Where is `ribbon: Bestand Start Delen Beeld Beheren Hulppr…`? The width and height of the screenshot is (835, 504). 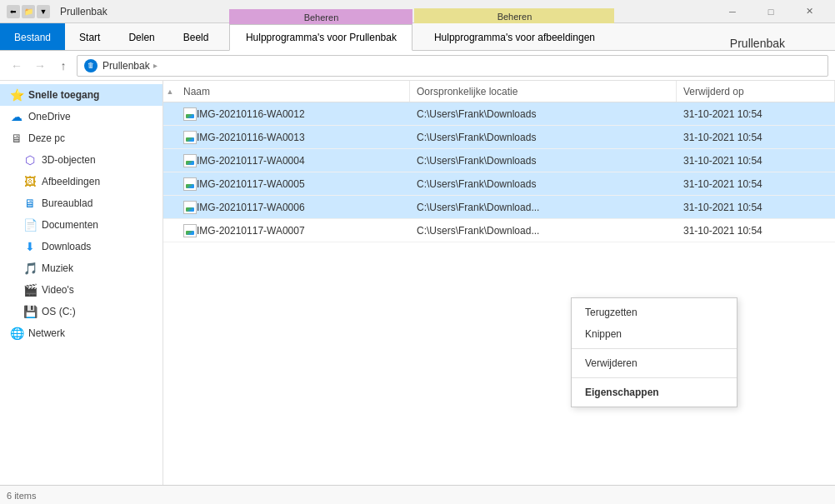 ribbon: Bestand Start Delen Beeld Beheren Hulppr… is located at coordinates (418, 37).